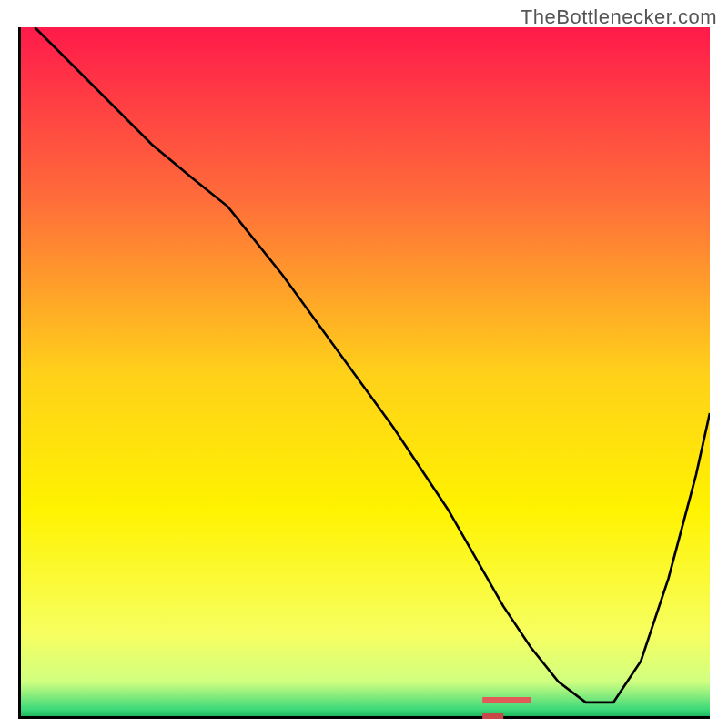 This screenshot has width=728, height=728. What do you see at coordinates (506, 700) in the screenshot?
I see `optimal-marker-left` at bounding box center [506, 700].